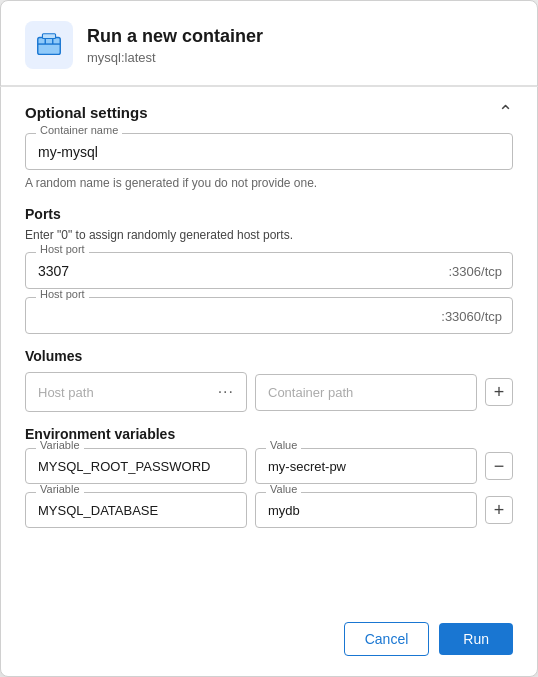  What do you see at coordinates (366, 392) in the screenshot?
I see `container-path-field` at bounding box center [366, 392].